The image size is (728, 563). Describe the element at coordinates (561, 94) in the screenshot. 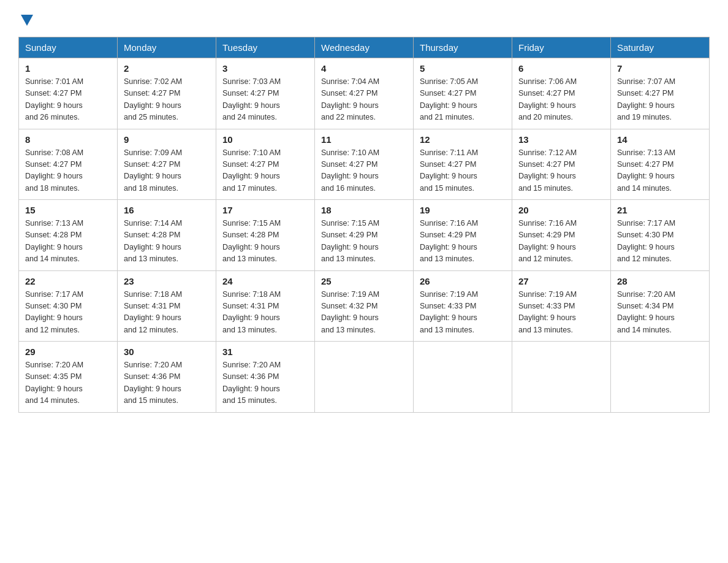

I see `calendar-day-cell: 6 Sunrise: 7:06 AMSunset: 4:27 PMDayligh…` at that location.